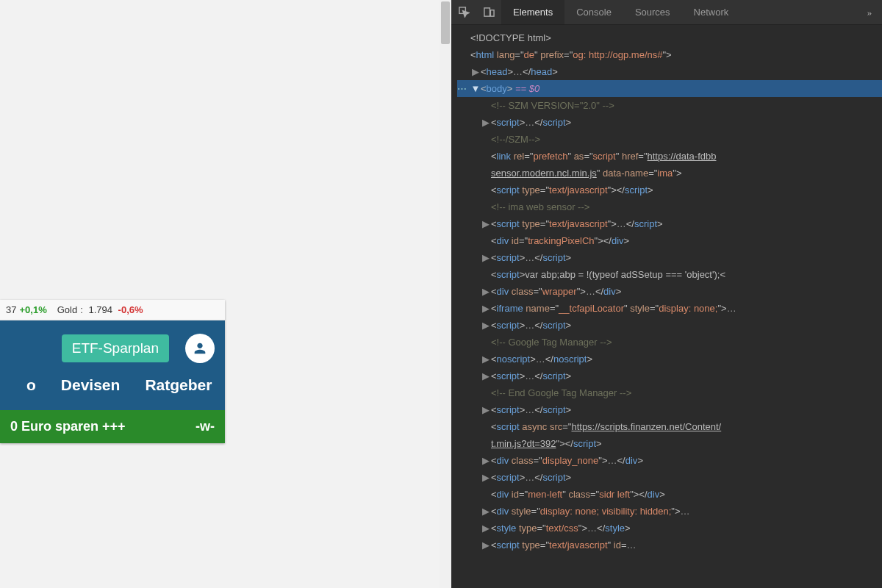 The width and height of the screenshot is (882, 588). Describe the element at coordinates (112, 393) in the screenshot. I see `main-nav: o Devisen Ratgeber` at that location.